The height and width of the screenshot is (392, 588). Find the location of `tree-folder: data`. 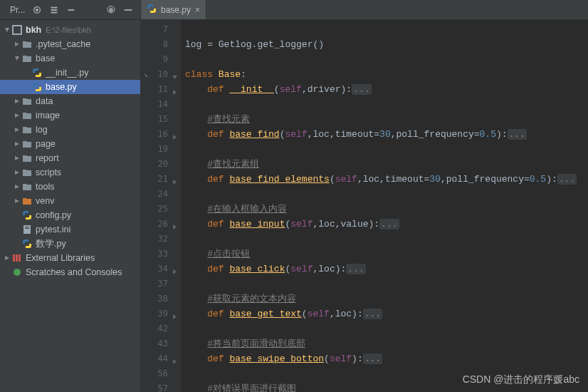

tree-folder: data is located at coordinates (70, 101).